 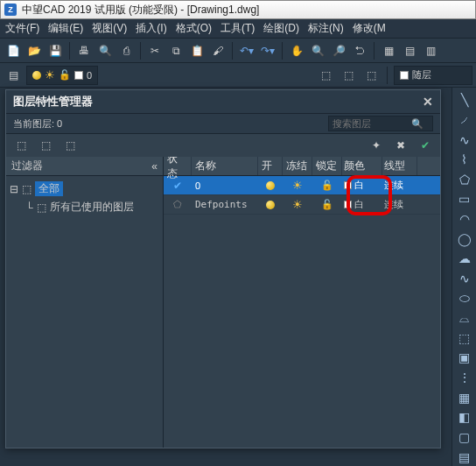 What do you see at coordinates (49, 189) in the screenshot?
I see `tree-all: 全部` at bounding box center [49, 189].